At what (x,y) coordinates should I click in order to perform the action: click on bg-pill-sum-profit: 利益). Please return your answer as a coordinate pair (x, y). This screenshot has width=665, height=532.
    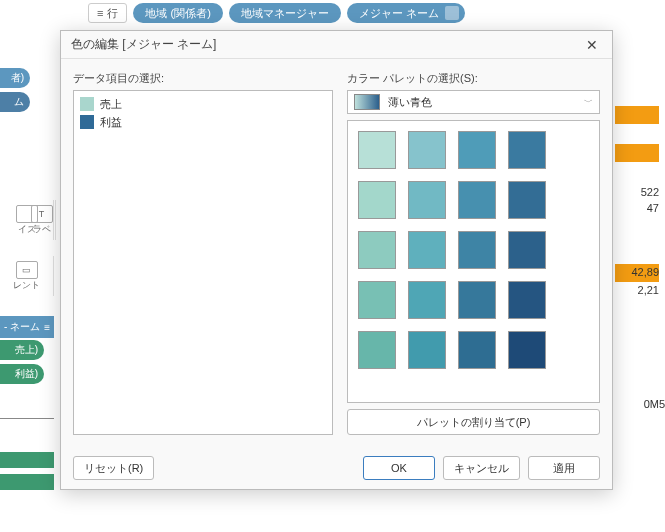
    Looking at the image, I should click on (22, 374).